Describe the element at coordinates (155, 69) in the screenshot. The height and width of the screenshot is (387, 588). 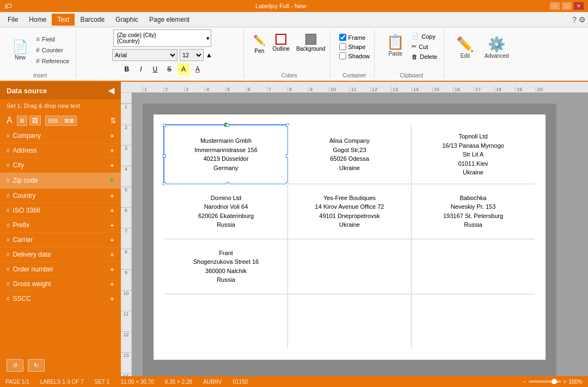
I see `underline-button: U` at that location.